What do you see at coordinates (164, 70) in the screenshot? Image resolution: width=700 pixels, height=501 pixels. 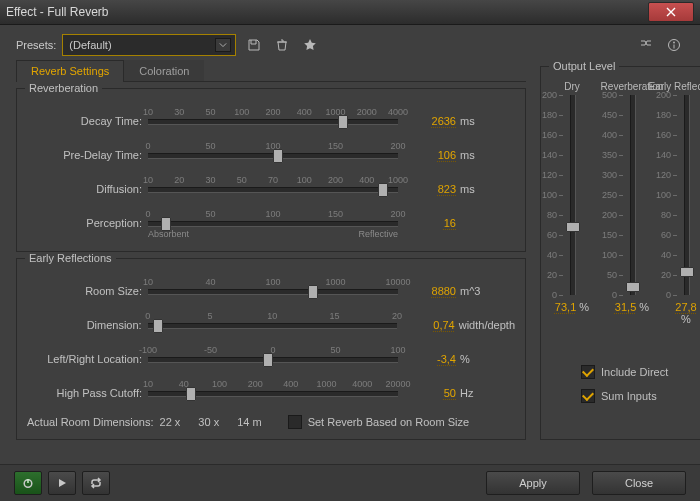 I see `tab-coloration: Coloration` at bounding box center [164, 70].